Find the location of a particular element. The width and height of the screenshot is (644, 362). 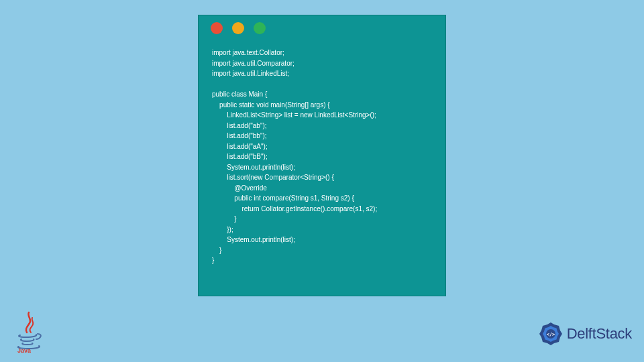

close-icon is located at coordinates (217, 28).